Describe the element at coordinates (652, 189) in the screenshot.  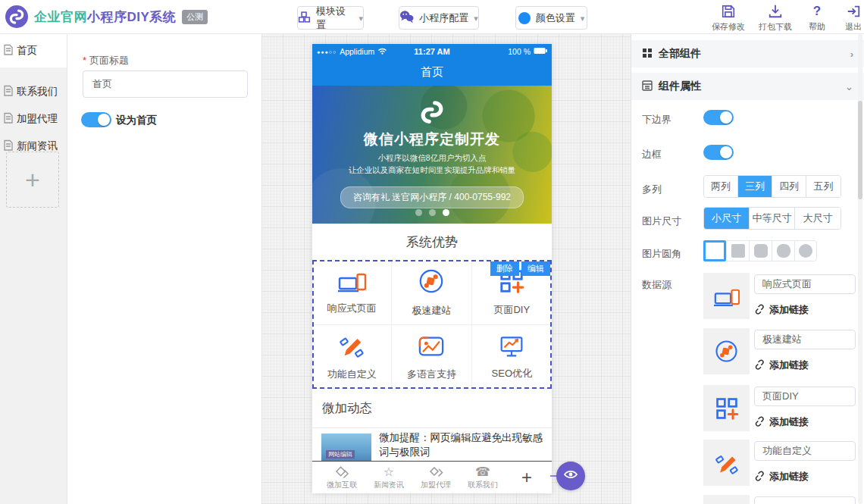
I see `columns-label: 多列` at that location.